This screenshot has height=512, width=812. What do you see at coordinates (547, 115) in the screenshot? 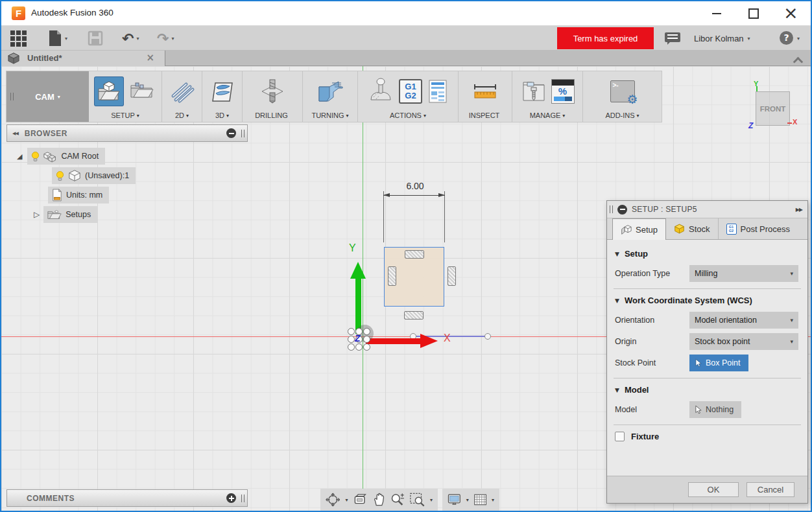
I see `ribbon-group-label: MANAGE▾` at bounding box center [547, 115].